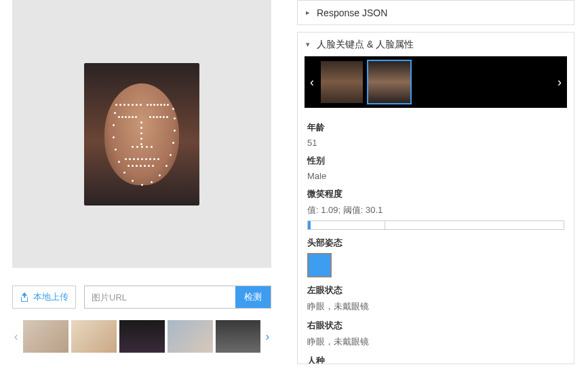 The width and height of the screenshot is (588, 371). I want to click on age-value: 51, so click(435, 142).